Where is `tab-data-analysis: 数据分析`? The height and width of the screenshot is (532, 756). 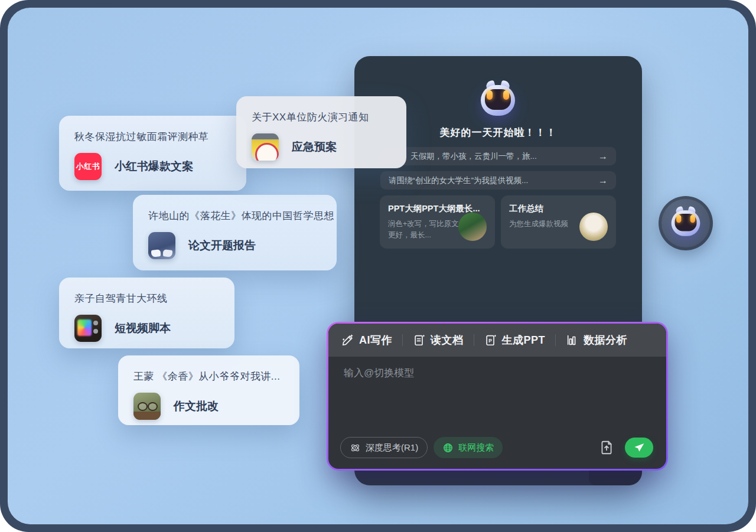
tab-data-analysis: 数据分析 is located at coordinates (597, 340).